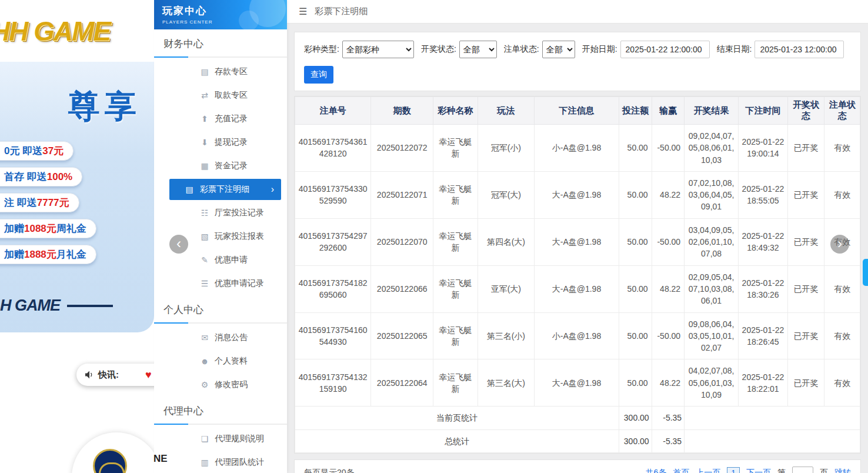 This screenshot has height=473, width=868. Describe the element at coordinates (636, 111) in the screenshot. I see `column-header: 投注额` at that location.